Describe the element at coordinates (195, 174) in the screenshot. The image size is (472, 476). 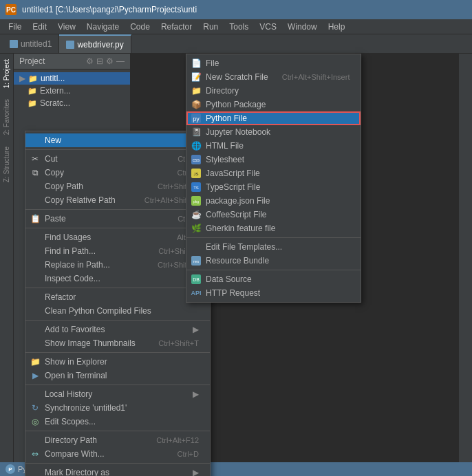
I see `svg-text: JS` at that location.